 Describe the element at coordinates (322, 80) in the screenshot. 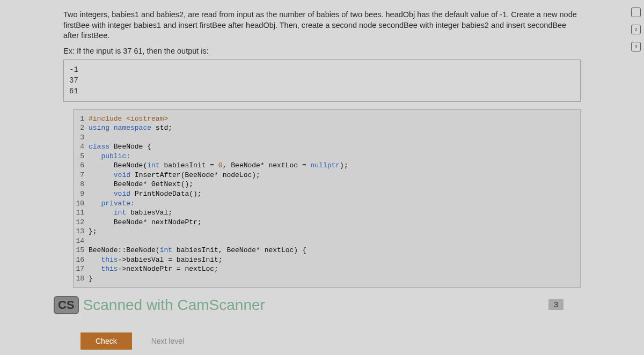

I see `output-line: 37` at that location.